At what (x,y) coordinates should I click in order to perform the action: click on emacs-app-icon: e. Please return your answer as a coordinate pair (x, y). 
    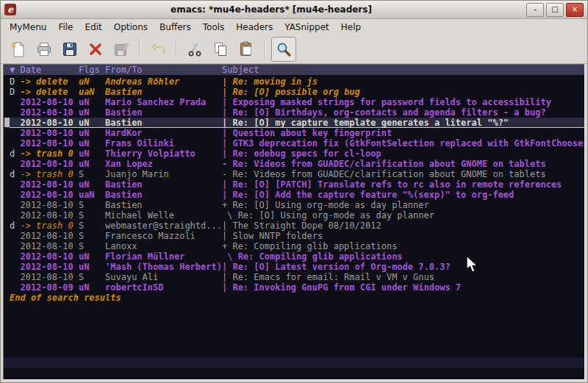
    Looking at the image, I should click on (10, 10).